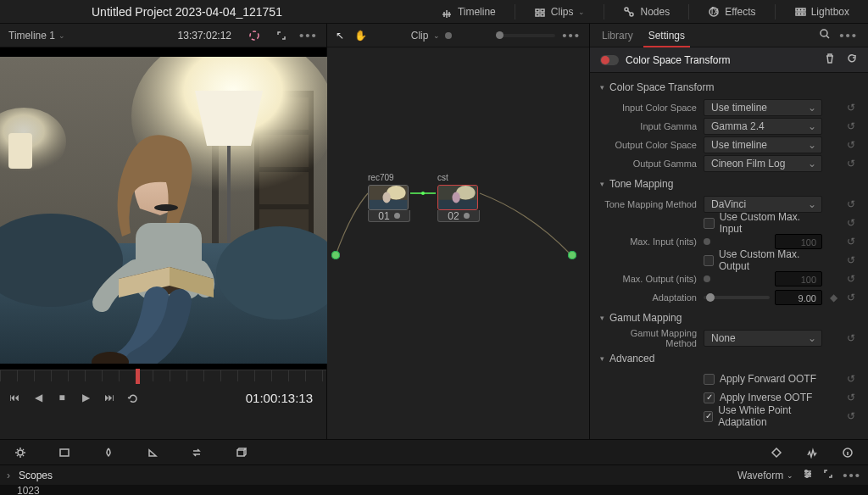 The width and height of the screenshot is (868, 495). I want to click on node-options-button: •••, so click(571, 36).